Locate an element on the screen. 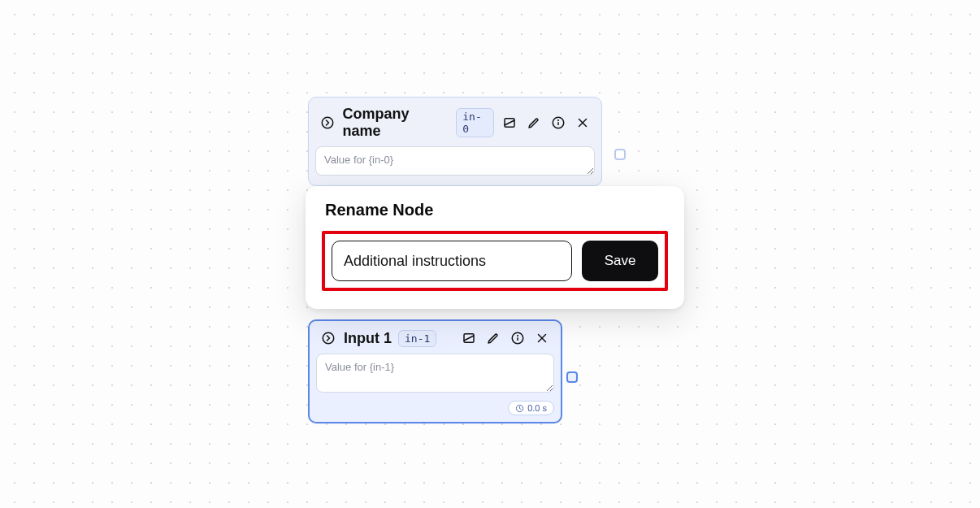 The width and height of the screenshot is (980, 508). node-header: Company name in-0 is located at coordinates (455, 125).